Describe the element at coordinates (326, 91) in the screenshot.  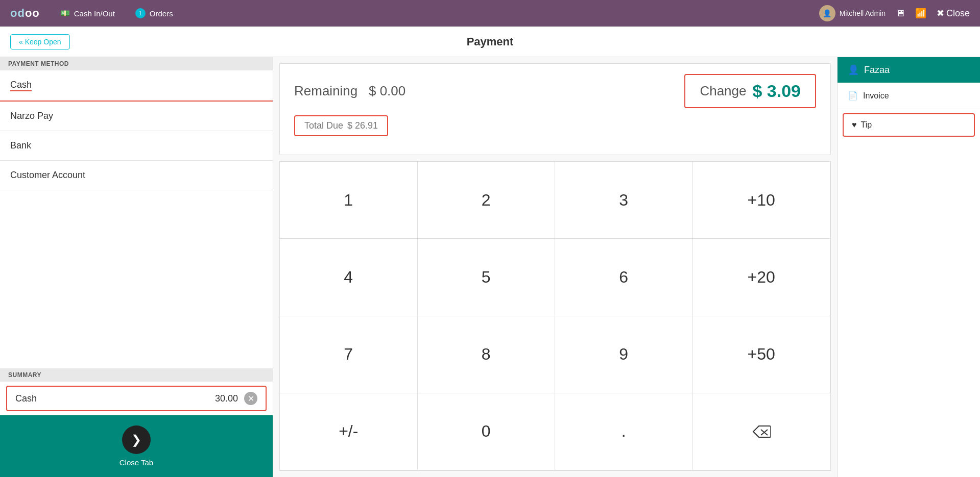
I see `remaining-label: Remaining` at that location.